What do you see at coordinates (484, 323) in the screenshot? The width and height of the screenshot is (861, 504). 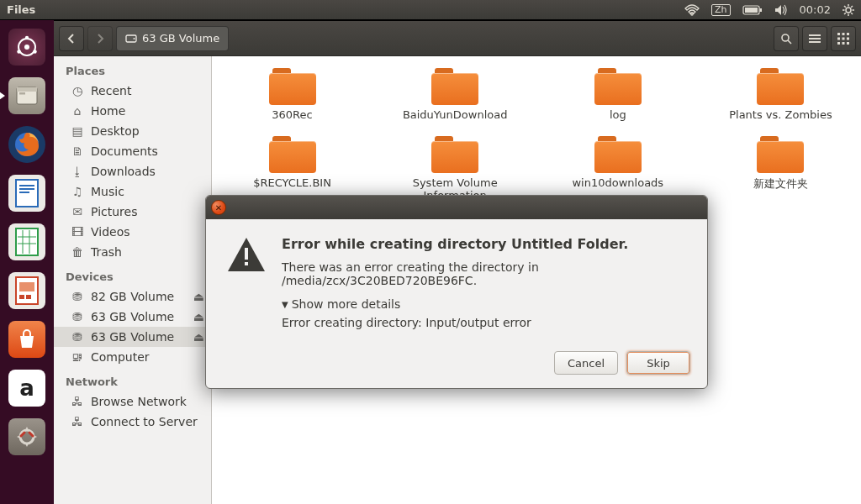 I see `dialog-detail: Error creating directory: Input/output e…` at bounding box center [484, 323].